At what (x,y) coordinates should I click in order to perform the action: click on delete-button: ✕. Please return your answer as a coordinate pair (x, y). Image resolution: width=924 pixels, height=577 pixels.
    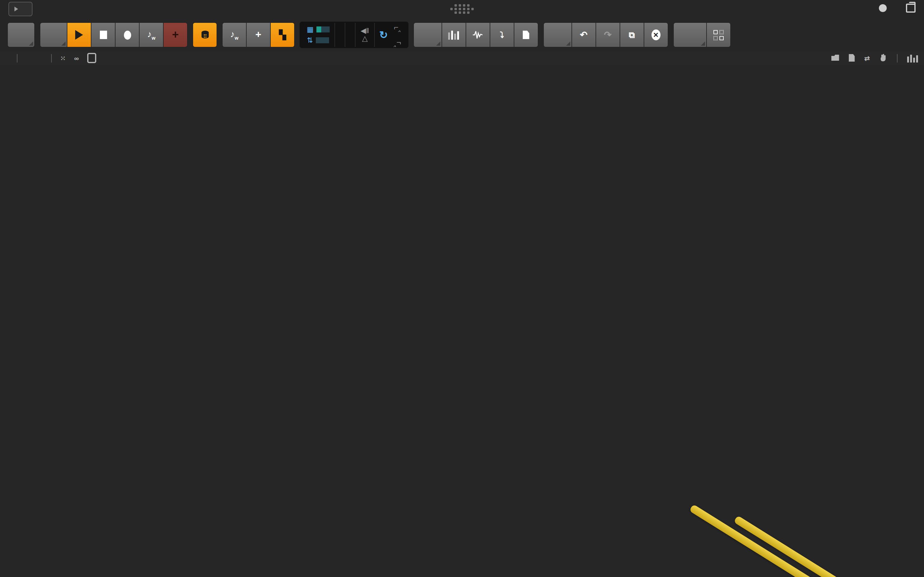
    Looking at the image, I should click on (656, 35).